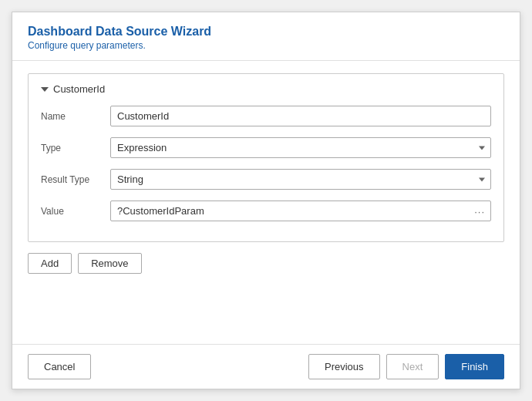 Image resolution: width=532 pixels, height=401 pixels. I want to click on result-type-label: Result Type, so click(76, 180).